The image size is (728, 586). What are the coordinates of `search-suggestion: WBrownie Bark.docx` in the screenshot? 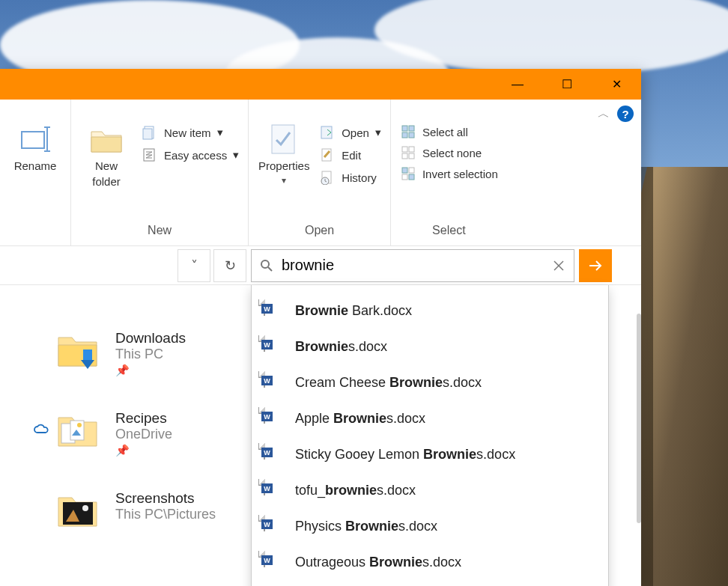 It's located at (430, 311).